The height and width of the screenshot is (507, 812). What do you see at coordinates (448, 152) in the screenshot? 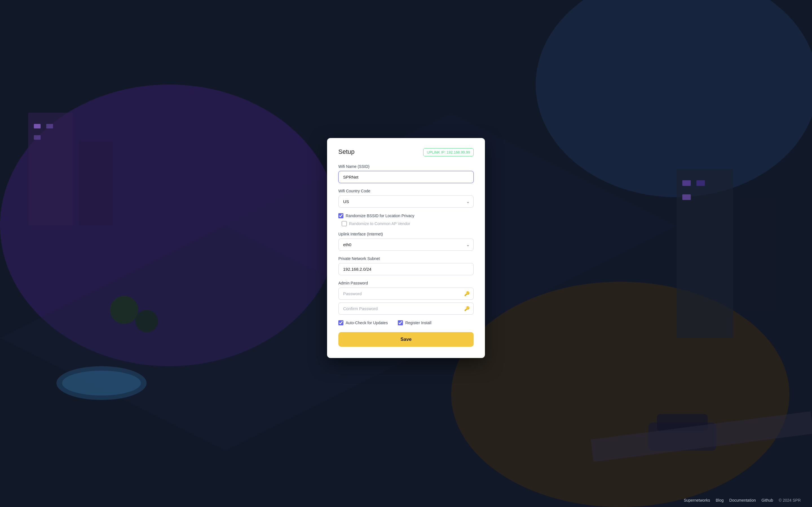
I see `uplink-badge: UPLINK IP: 192.168.99.99` at bounding box center [448, 152].